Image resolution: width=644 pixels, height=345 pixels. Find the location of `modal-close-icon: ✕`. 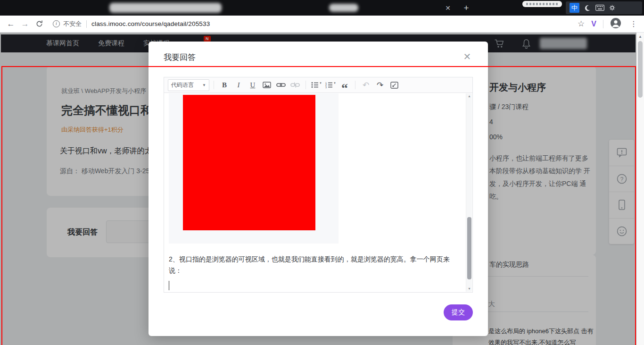

modal-close-icon: ✕ is located at coordinates (467, 57).